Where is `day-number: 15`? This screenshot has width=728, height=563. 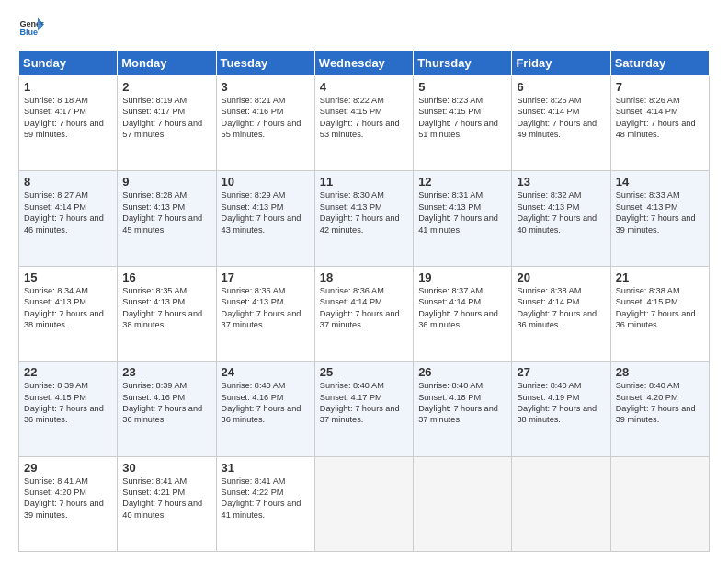
day-number: 15 is located at coordinates (68, 278).